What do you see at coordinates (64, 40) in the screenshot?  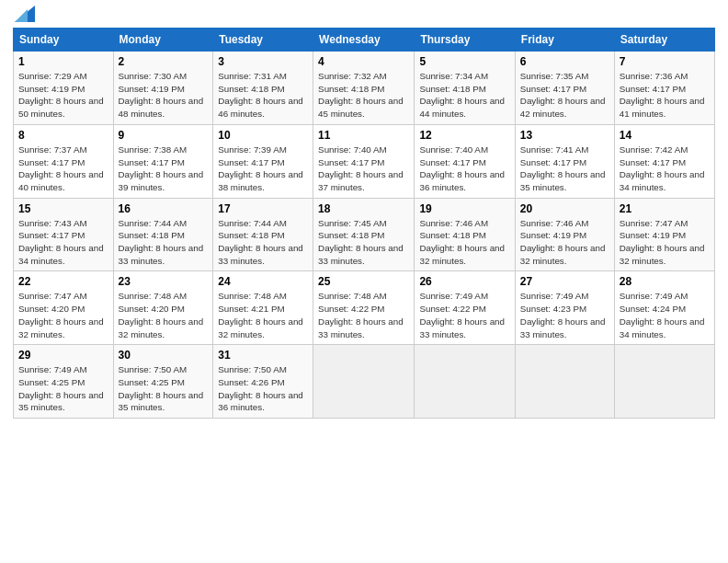 I see `weekday-header-sunday: Sunday` at bounding box center [64, 40].